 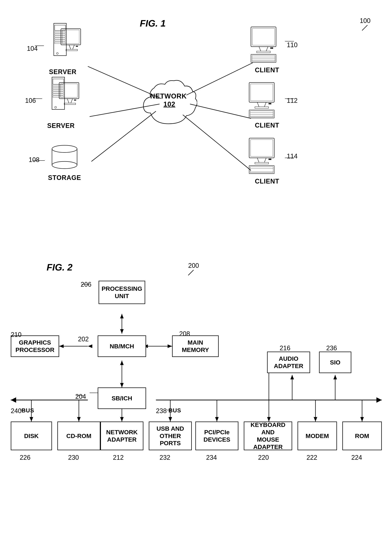 I want to click on ref-204-arrow, so click(x=80, y=395).